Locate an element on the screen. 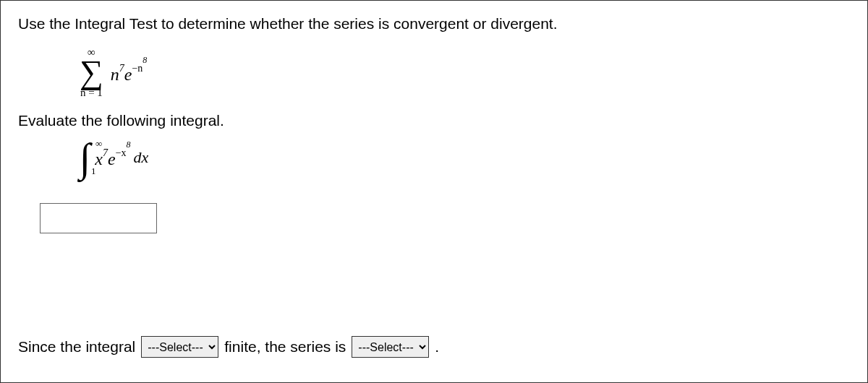 The image size is (868, 383). sigma-symbol: ∑ is located at coordinates (91, 72).